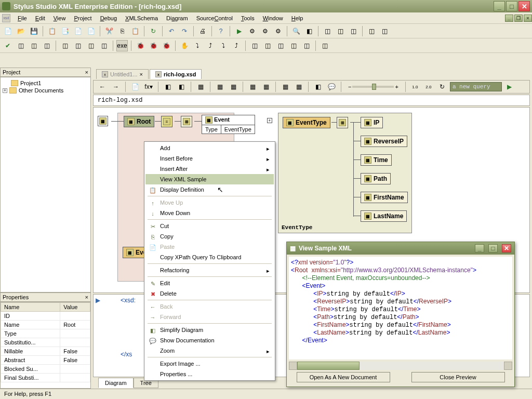 Image resolution: width=532 pixels, height=399 pixels. What do you see at coordinates (171, 31) in the screenshot?
I see `undo-button: ↶` at bounding box center [171, 31].